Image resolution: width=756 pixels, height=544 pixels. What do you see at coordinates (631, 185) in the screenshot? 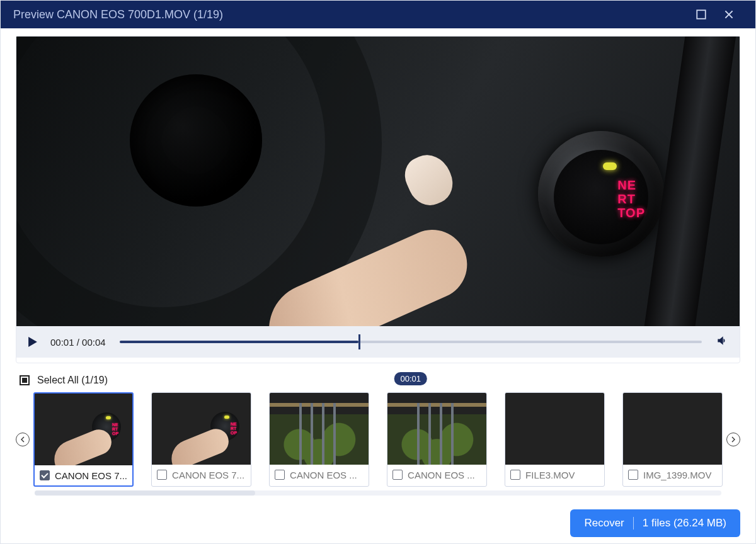
I see `engine-text-line1: NE` at bounding box center [631, 185].